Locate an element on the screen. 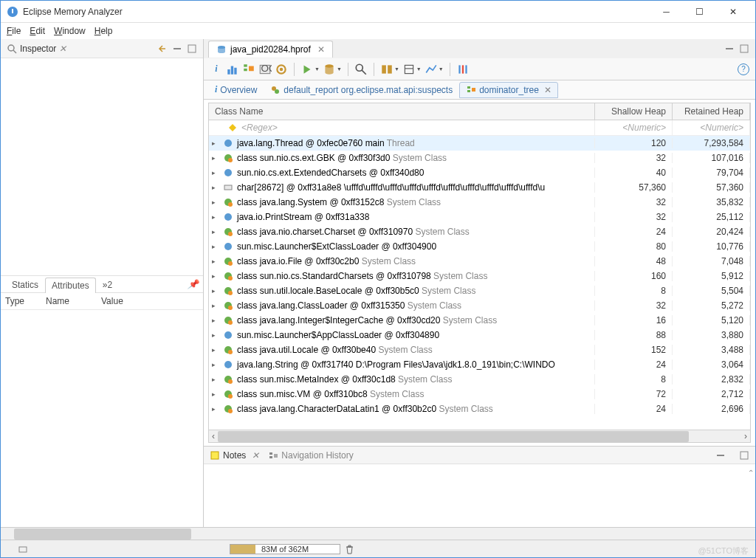 The height and width of the screenshot is (558, 756). table-row: ▸class java.lang.System @ 0xff3152c8 Sys… is located at coordinates (480, 202).